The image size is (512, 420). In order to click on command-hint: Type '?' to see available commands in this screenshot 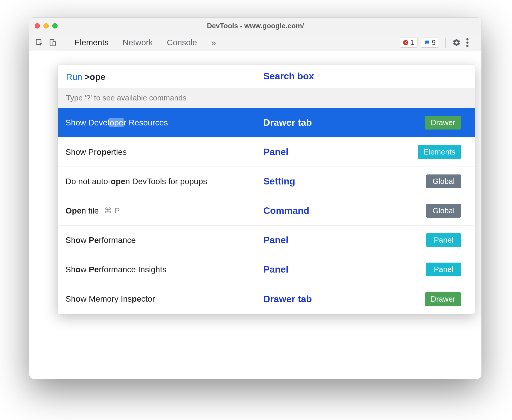, I will do `click(266, 98)`.